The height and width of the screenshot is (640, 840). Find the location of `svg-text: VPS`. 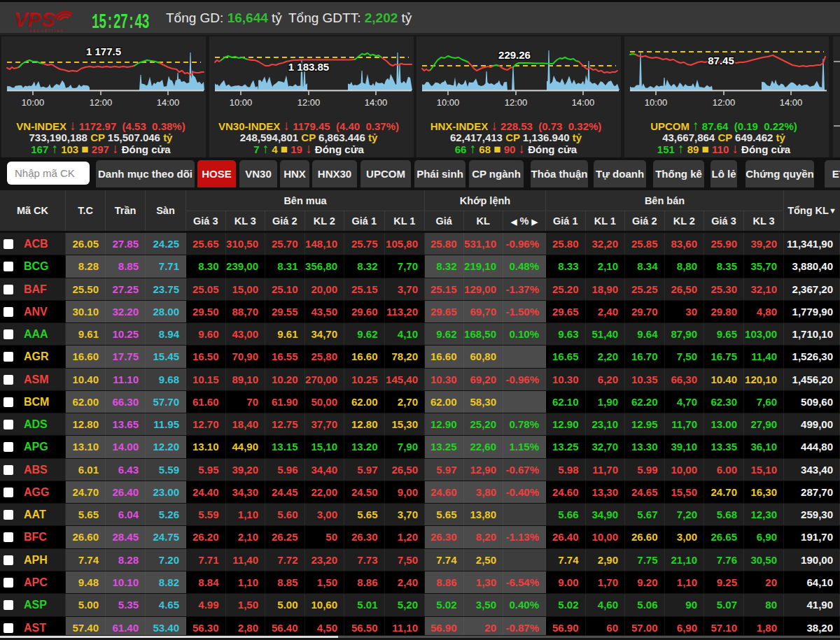

svg-text: VPS is located at coordinates (35, 20).